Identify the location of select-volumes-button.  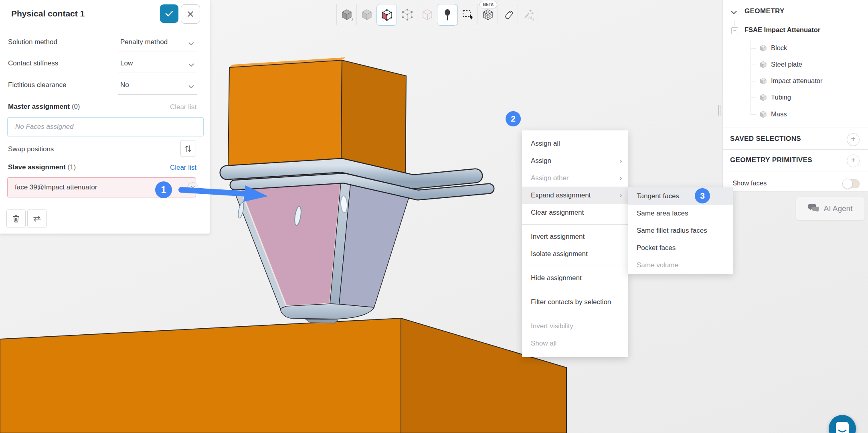
(346, 14).